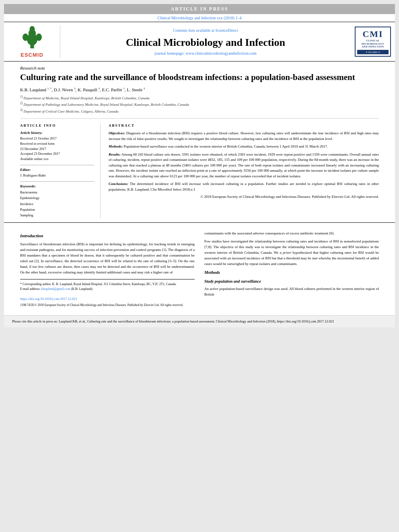 The height and width of the screenshot is (532, 399). Describe the element at coordinates (292, 269) in the screenshot. I see `body-col-right: contaminants with the associated adverse…` at that location.